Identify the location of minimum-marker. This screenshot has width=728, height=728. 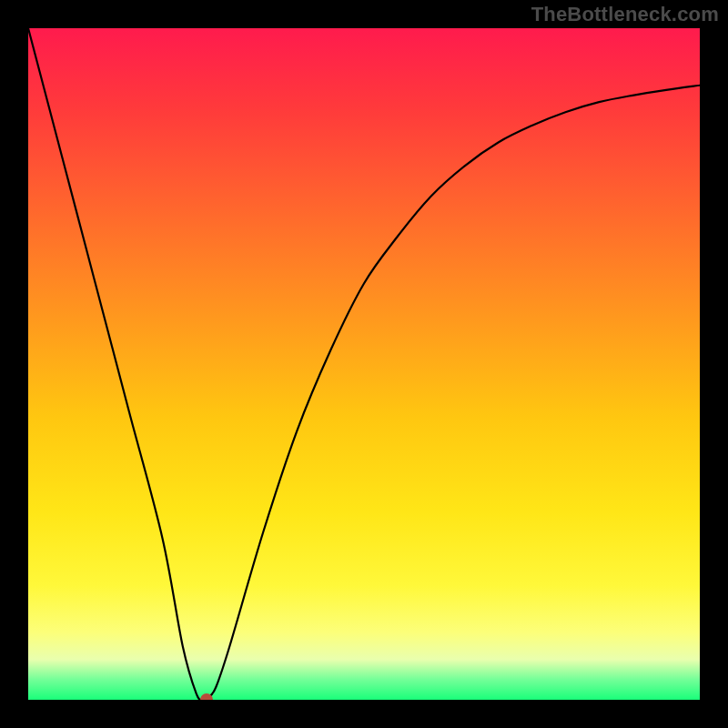
(207, 697).